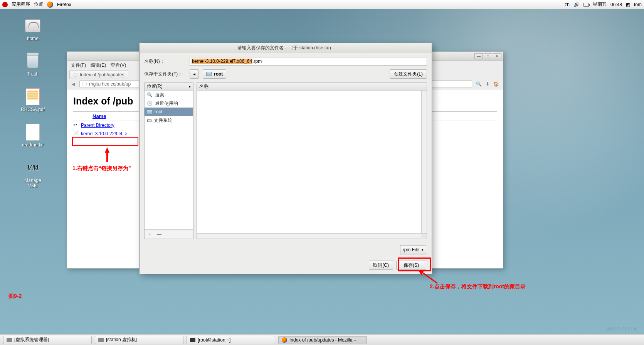  I want to click on figure-label: 图9-2, so click(15, 296).